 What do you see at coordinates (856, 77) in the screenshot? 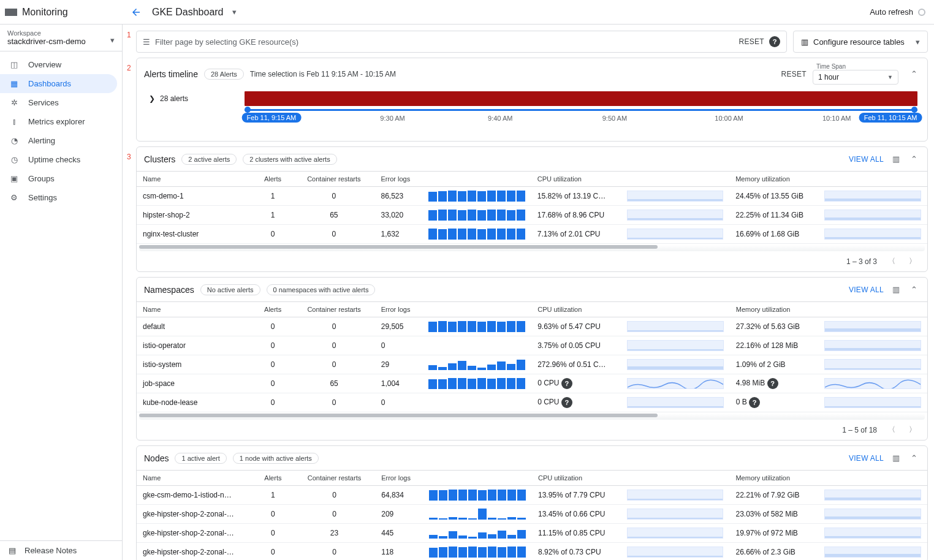
I see `timespan-select: 1 hour` at bounding box center [856, 77].